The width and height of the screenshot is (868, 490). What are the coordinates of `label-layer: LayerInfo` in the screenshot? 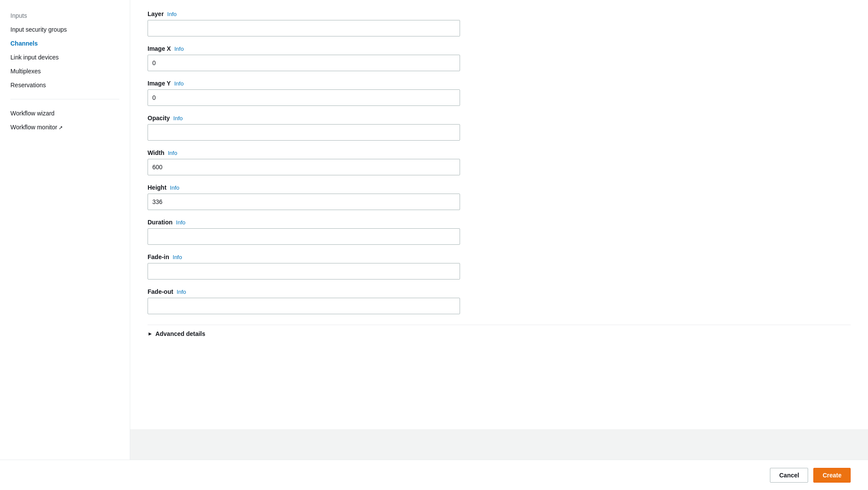 It's located at (499, 14).